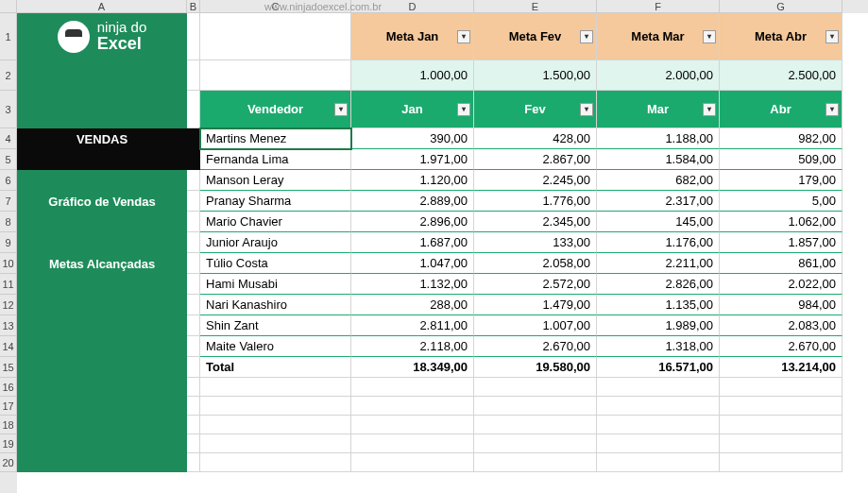 This screenshot has height=493, width=868. I want to click on cell-fev: 1.479,00, so click(536, 305).